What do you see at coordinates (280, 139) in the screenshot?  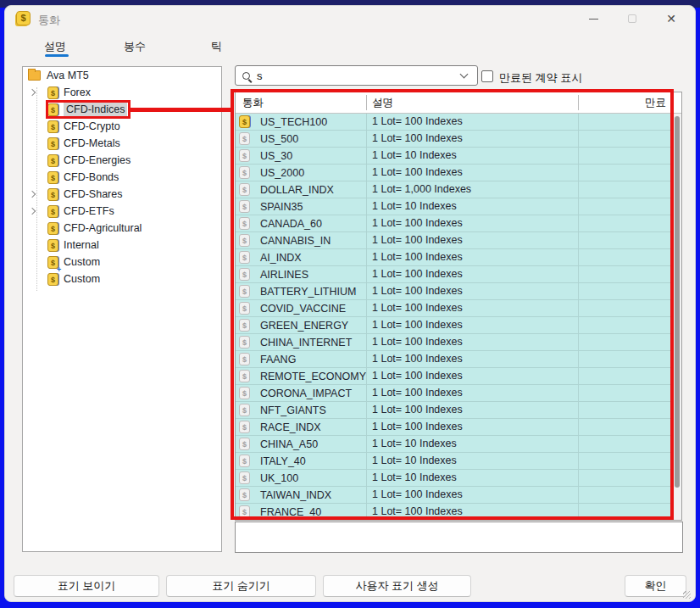 I see `symbol-name: US_500` at bounding box center [280, 139].